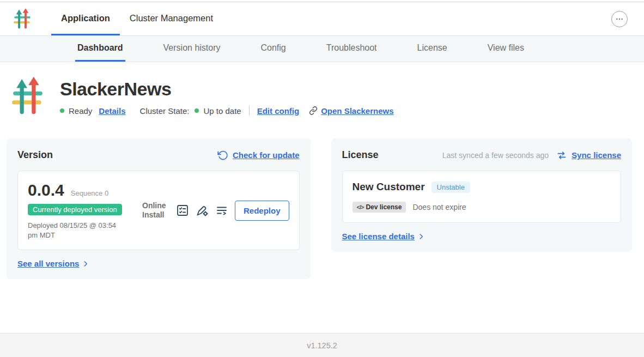 The image size is (644, 357). Describe the element at coordinates (322, 19) in the screenshot. I see `top-navbar: Application Cluster Management` at that location.